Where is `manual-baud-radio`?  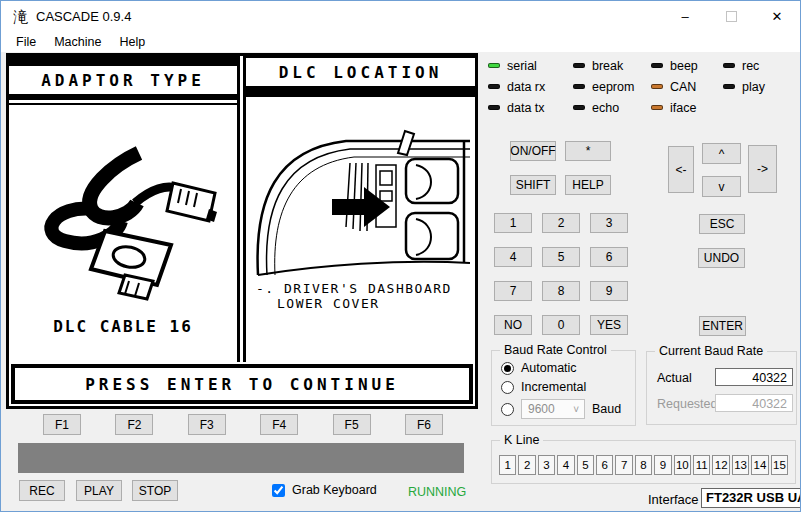
manual-baud-radio is located at coordinates (508, 410).